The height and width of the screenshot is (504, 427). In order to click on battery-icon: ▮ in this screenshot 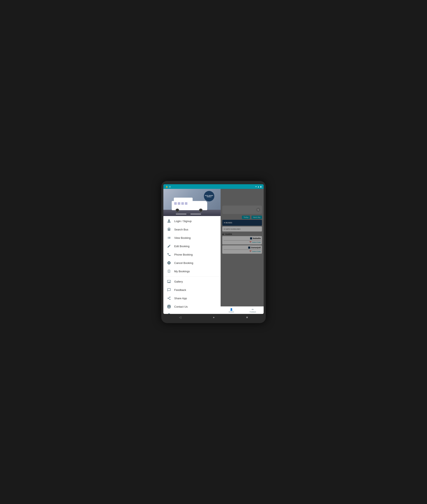, I will do `click(261, 187)`.